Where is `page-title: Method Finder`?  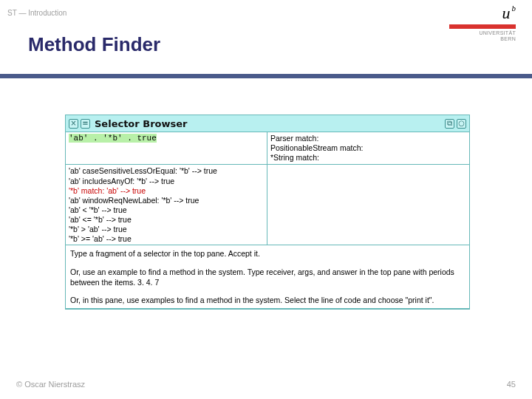 page-title: Method Finder is located at coordinates (95, 44).